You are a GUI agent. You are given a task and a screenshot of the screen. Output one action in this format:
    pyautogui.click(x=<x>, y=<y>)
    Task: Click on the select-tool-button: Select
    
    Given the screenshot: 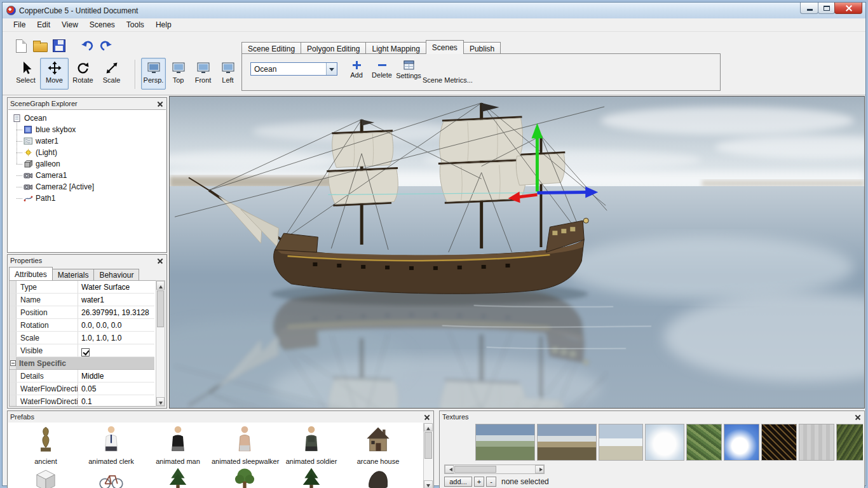 What is the action you would take?
    pyautogui.click(x=25, y=74)
    